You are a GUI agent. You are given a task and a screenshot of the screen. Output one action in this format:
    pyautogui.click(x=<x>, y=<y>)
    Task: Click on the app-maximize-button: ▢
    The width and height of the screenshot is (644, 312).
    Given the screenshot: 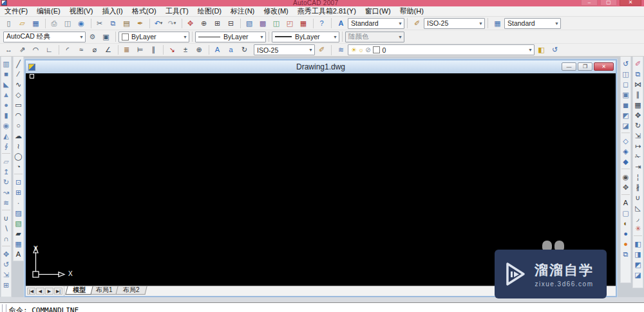 What is the action you would take?
    pyautogui.click(x=609, y=3)
    